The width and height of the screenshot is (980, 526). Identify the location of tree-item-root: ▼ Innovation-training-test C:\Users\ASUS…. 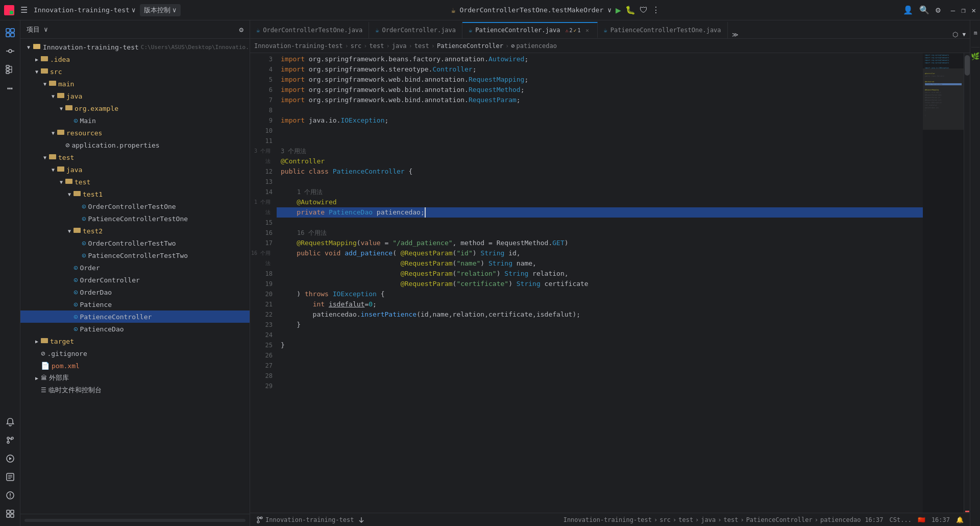
(135, 47).